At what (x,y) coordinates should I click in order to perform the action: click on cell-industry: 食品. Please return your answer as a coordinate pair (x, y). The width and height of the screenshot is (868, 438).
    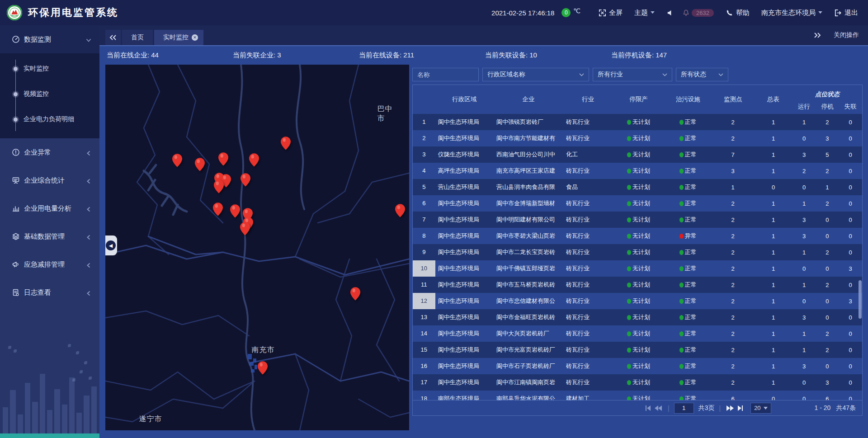
    Looking at the image, I should click on (588, 187).